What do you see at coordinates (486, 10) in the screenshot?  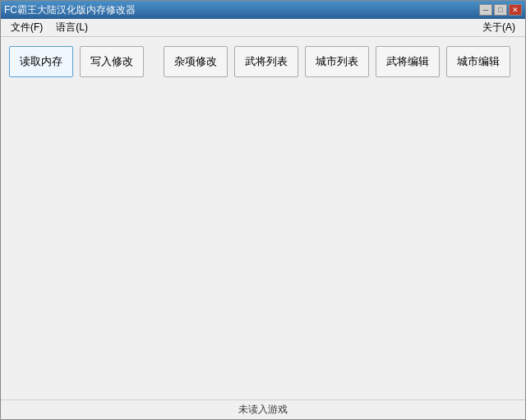 I see `minimize-button: ─` at bounding box center [486, 10].